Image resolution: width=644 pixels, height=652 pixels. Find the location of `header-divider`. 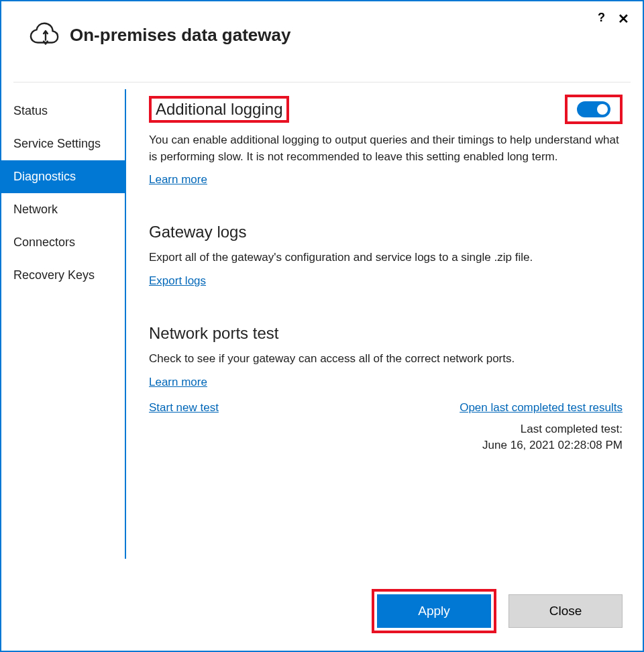

header-divider is located at coordinates (322, 82).